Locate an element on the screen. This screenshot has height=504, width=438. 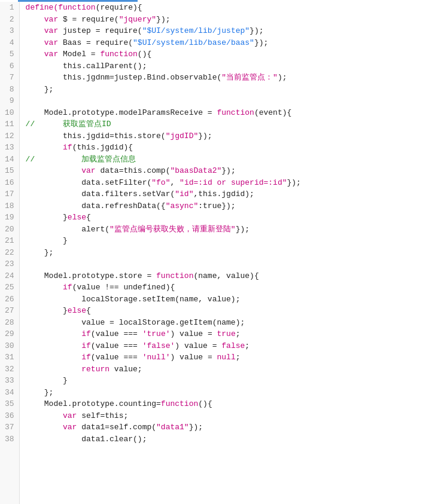
token-plain: (value !== undefined){ is located at coordinates (124, 287).